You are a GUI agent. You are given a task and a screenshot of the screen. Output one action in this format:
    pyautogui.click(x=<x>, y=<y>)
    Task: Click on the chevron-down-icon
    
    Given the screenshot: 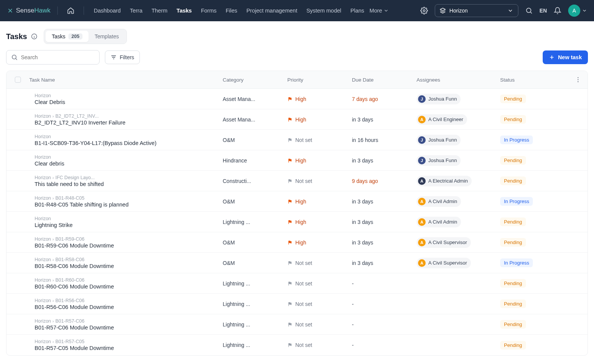 What is the action you would take?
    pyautogui.click(x=386, y=11)
    